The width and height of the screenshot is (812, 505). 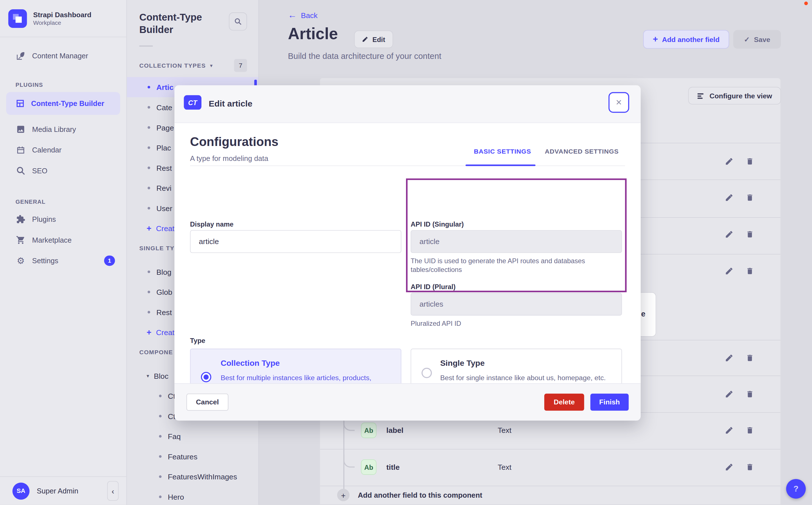 I want to click on brand: Strapi Dashboard Workplace, so click(x=63, y=19).